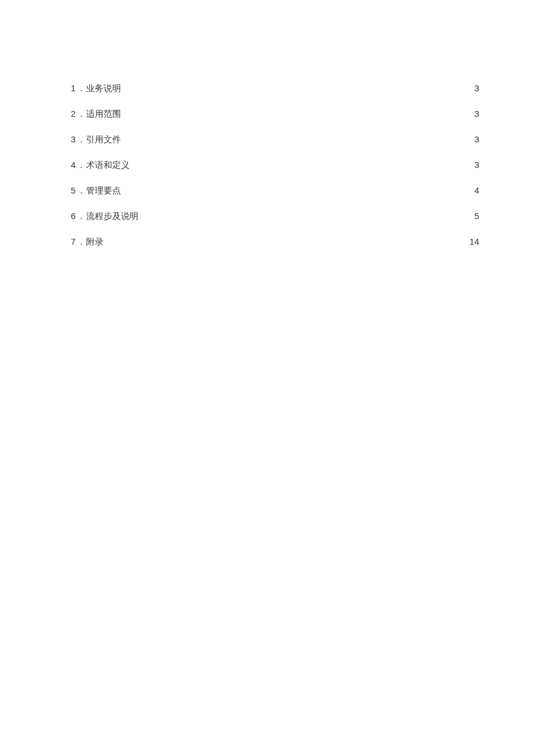 The width and height of the screenshot is (535, 756). Describe the element at coordinates (112, 216) in the screenshot. I see `toc-entry-title: 流程步及说明` at that location.